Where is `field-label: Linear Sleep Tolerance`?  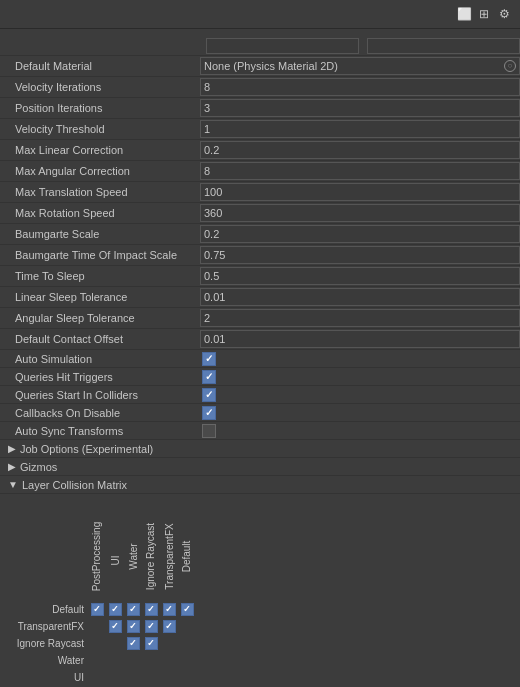 field-label: Linear Sleep Tolerance is located at coordinates (100, 297).